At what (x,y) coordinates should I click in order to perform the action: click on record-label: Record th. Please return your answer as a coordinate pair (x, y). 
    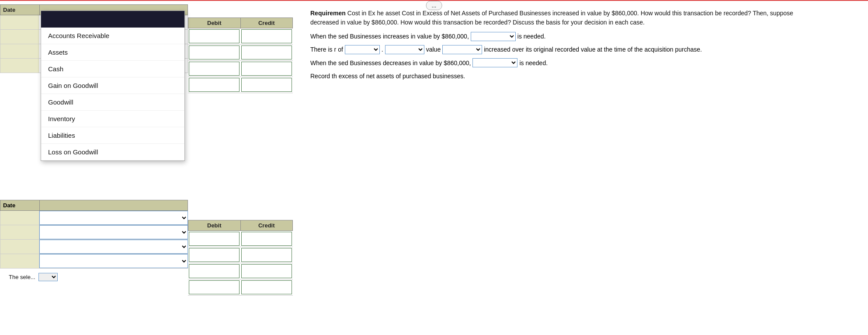
    Looking at the image, I should click on (323, 76).